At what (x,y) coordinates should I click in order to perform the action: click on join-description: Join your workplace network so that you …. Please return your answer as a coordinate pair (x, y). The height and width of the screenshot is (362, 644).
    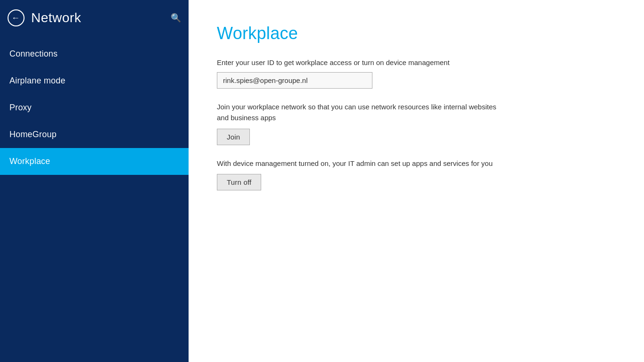
    Looking at the image, I should click on (358, 112).